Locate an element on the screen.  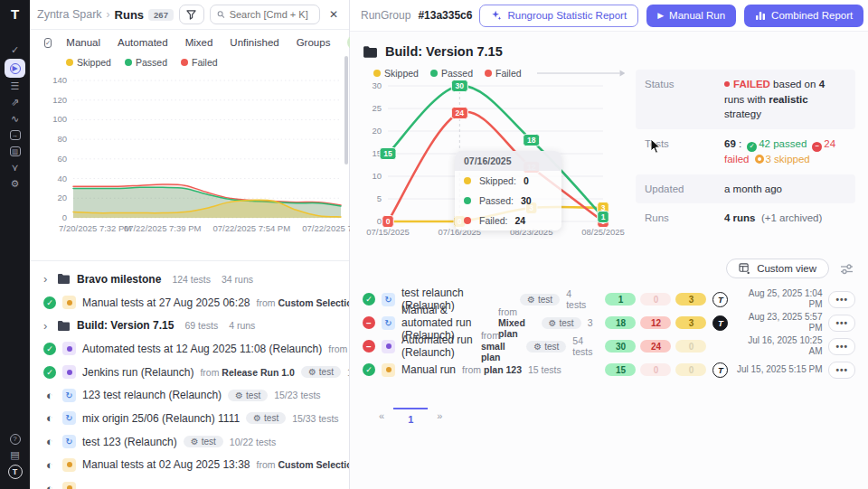
run-row: ✓ Jenkins run (Relaunch) from Release Ru… is located at coordinates (190, 372).